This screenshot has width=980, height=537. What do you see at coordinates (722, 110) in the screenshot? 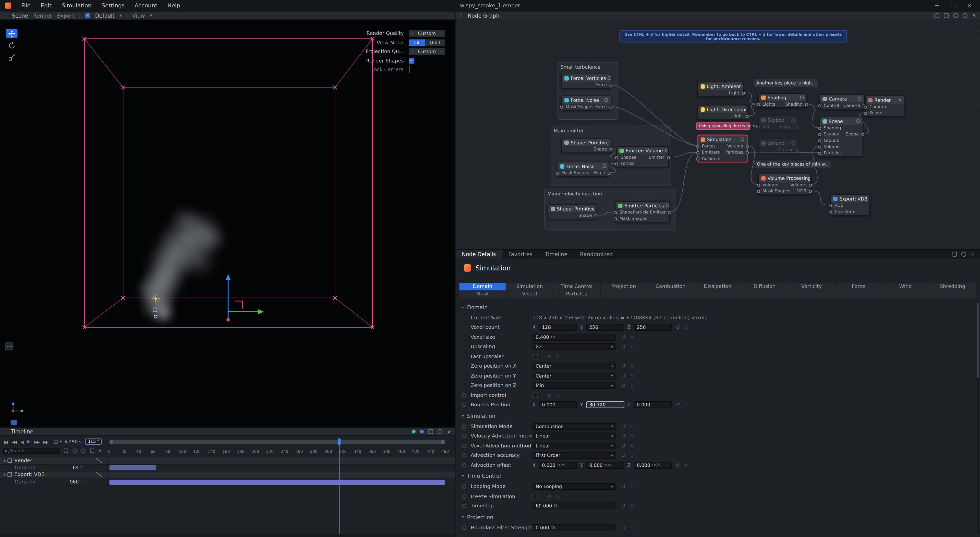
I see `node-header: Light: Directional` at bounding box center [722, 110].